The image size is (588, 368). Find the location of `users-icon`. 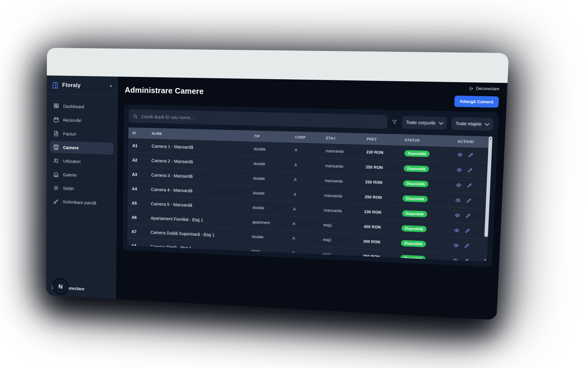

users-icon is located at coordinates (56, 161).